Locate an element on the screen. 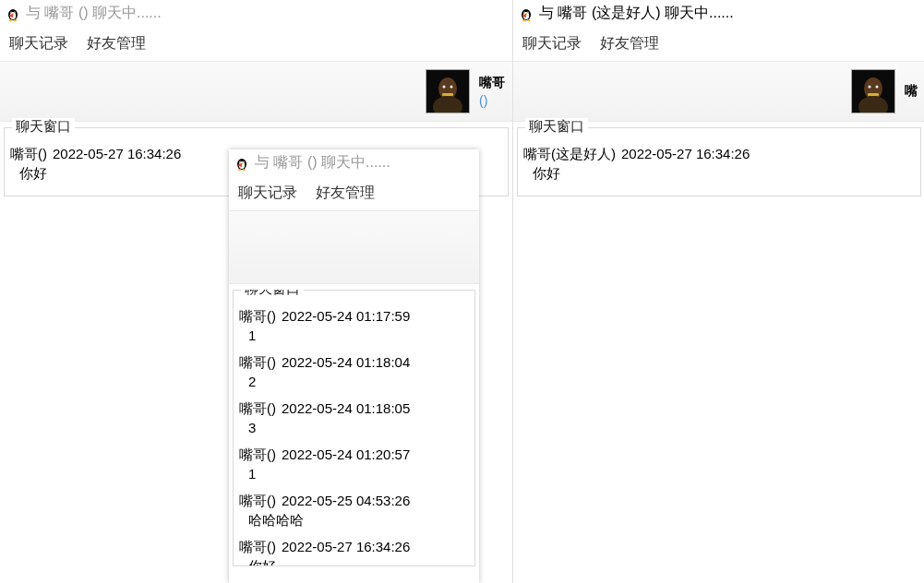 This screenshot has width=924, height=583. message-timestamp: 2022-05-24 01:18:05 is located at coordinates (345, 408).